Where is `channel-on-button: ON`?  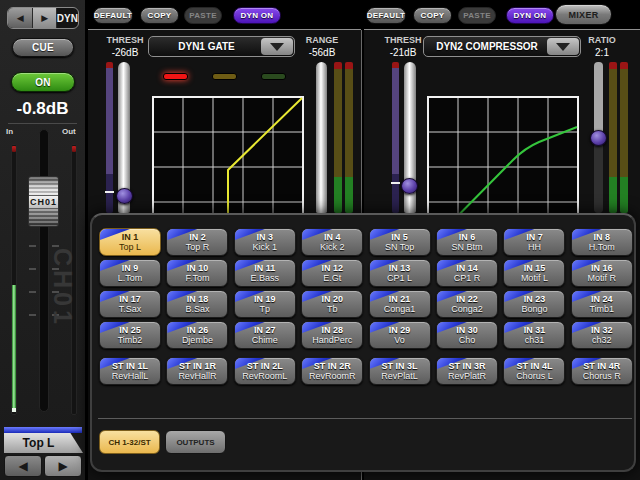
channel-on-button: ON is located at coordinates (43, 82).